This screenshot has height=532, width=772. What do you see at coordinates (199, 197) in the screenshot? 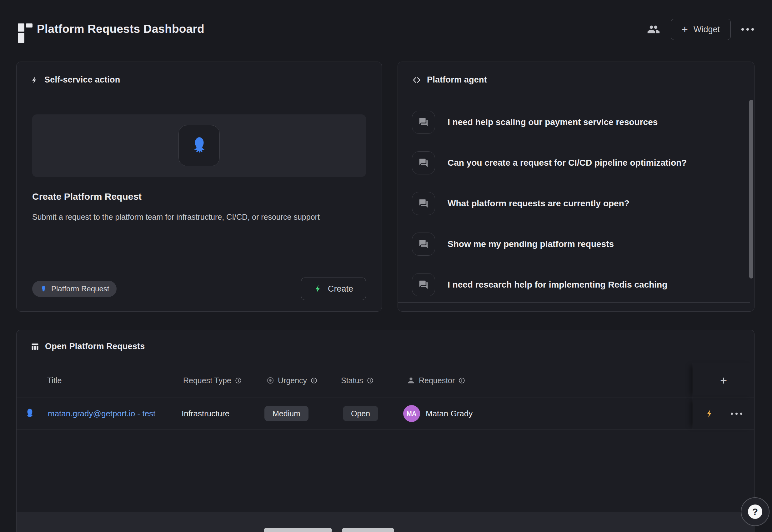
I see `action-title: Create Platform Request` at bounding box center [199, 197].